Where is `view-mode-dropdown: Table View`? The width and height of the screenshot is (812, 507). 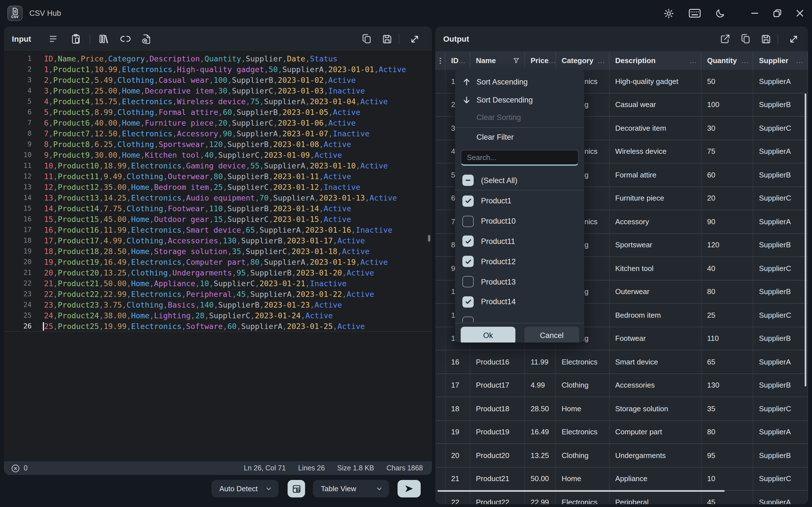 view-mode-dropdown: Table View is located at coordinates (351, 489).